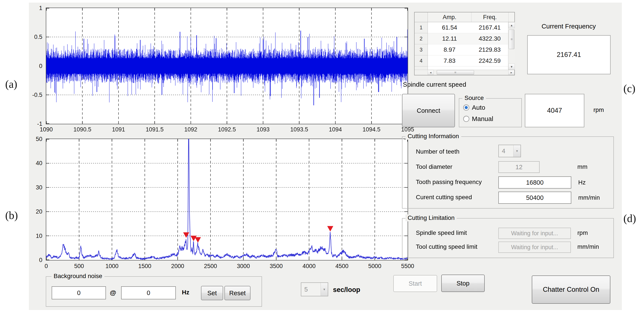 Image resolution: width=644 pixels, height=315 pixels. I want to click on scroll-up-icon: ▲, so click(512, 25).